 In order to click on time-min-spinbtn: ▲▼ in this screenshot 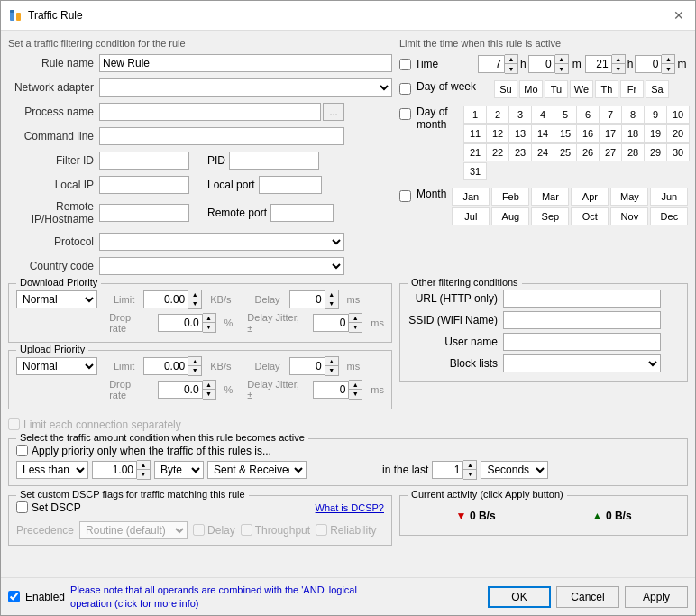, I will do `click(563, 64)`.